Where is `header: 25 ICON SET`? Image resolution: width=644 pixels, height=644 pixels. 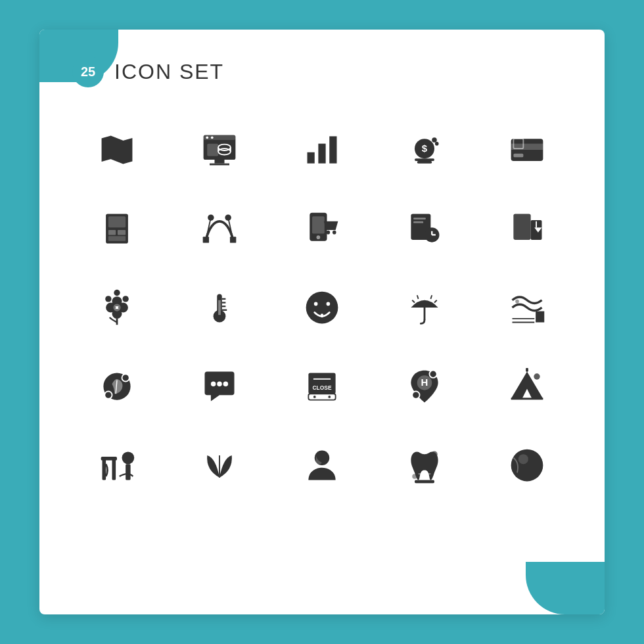
header: 25 ICON SET is located at coordinates (322, 72).